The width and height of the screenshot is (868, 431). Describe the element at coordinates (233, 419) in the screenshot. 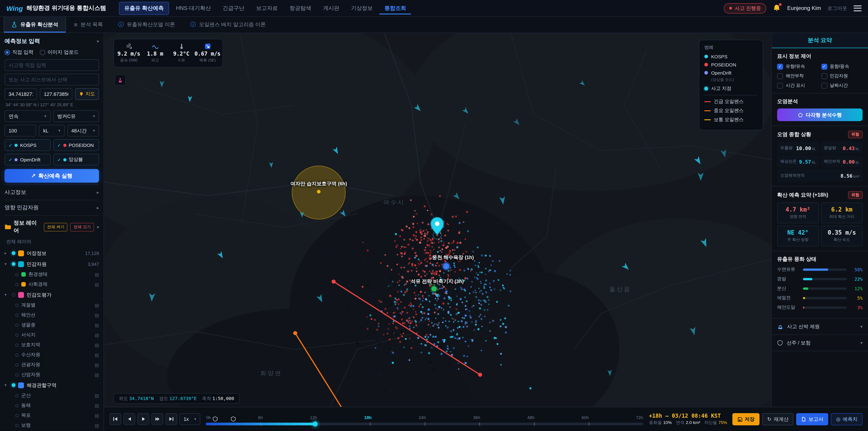

I see `fence-event-marker-3h` at that location.